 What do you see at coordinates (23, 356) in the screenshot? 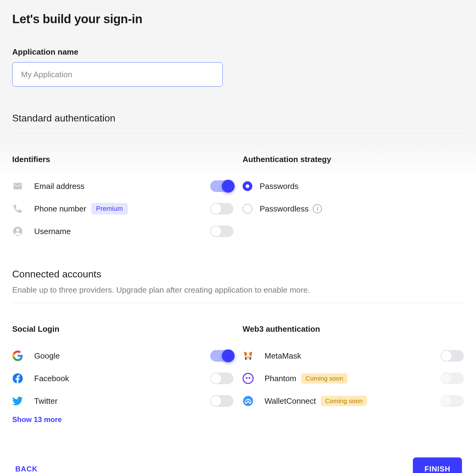
I see `google-icon` at bounding box center [23, 356].